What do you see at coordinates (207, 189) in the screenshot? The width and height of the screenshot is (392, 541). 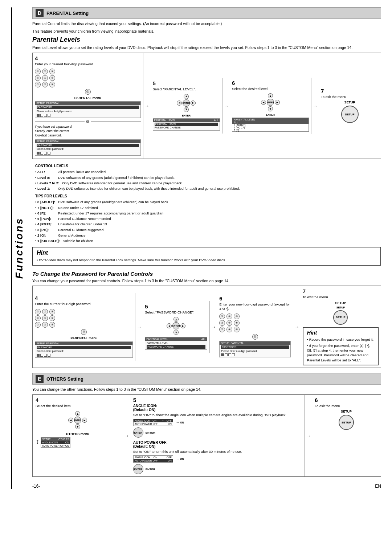 I see `cl-level1: • Level 1: Only DVD softwares intended f…` at bounding box center [207, 189].